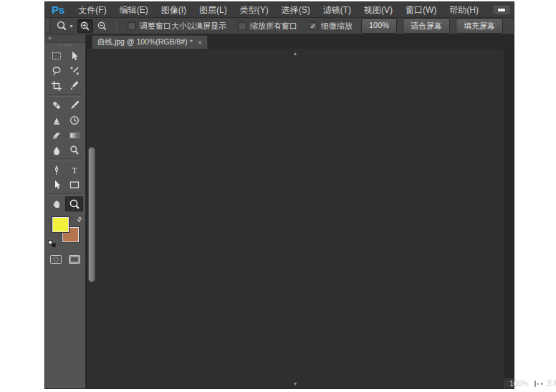 This screenshot has width=556, height=392. What do you see at coordinates (56, 185) in the screenshot?
I see `tool-path-selection` at bounding box center [56, 185].